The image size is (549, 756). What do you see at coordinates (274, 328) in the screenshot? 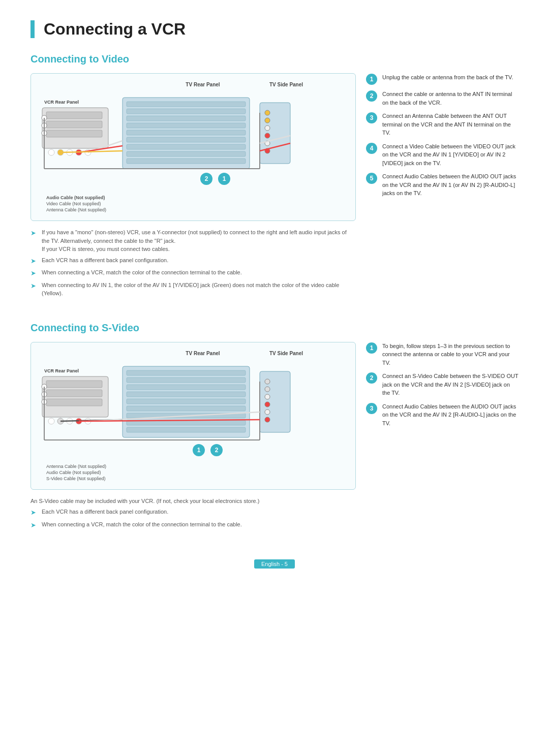
I see `section-svideo-title: Connecting to S-Video` at bounding box center [274, 328].